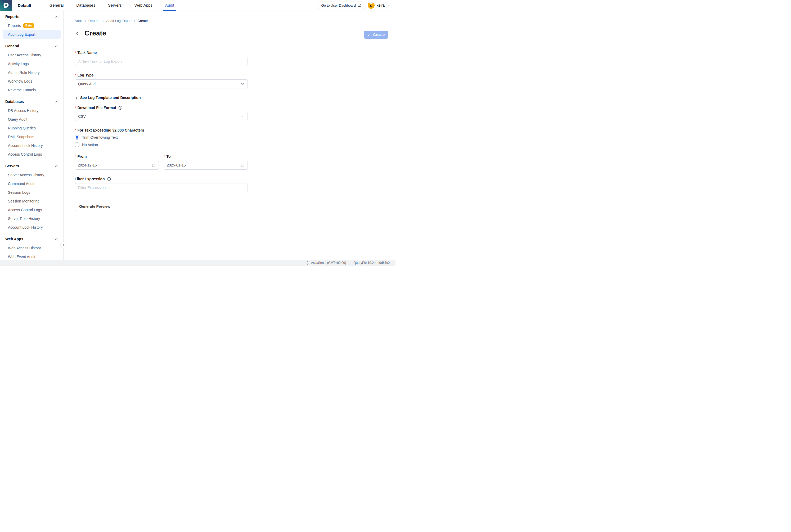 This screenshot has width=791, height=532. I want to click on breadcrumb-item-audit-log-export: Audit Log Export, so click(119, 21).